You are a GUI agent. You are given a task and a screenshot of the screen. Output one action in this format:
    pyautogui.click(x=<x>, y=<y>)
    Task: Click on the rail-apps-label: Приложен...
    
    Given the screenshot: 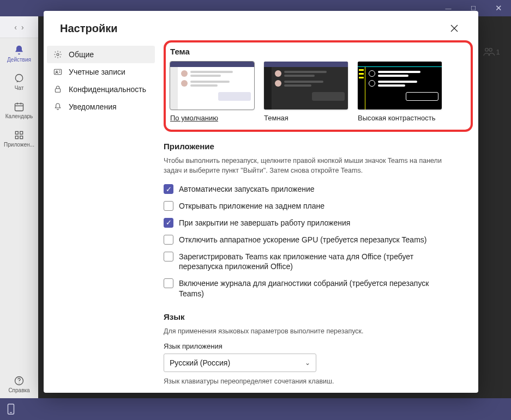 What is the action you would take?
    pyautogui.click(x=19, y=145)
    